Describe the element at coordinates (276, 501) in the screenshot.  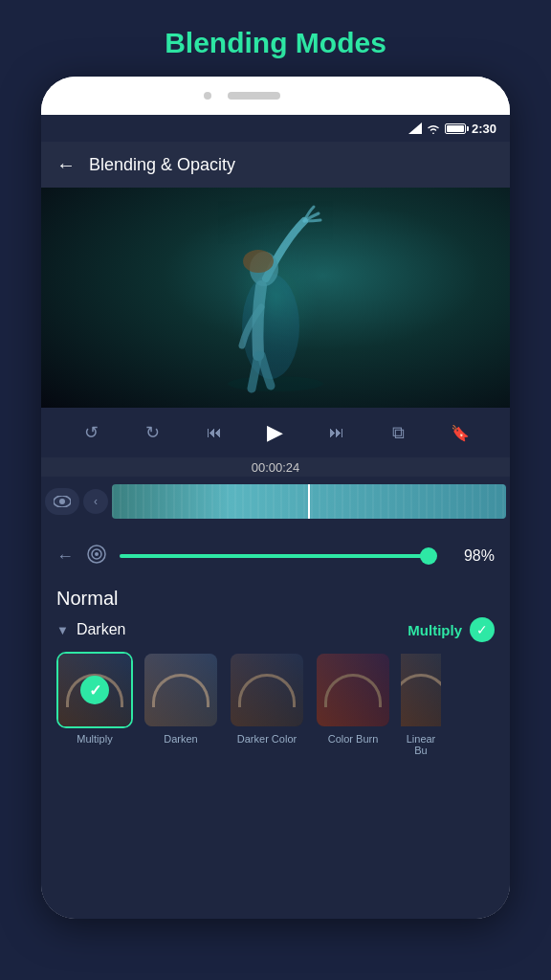
I see `timeline-track-area: ‹` at that location.